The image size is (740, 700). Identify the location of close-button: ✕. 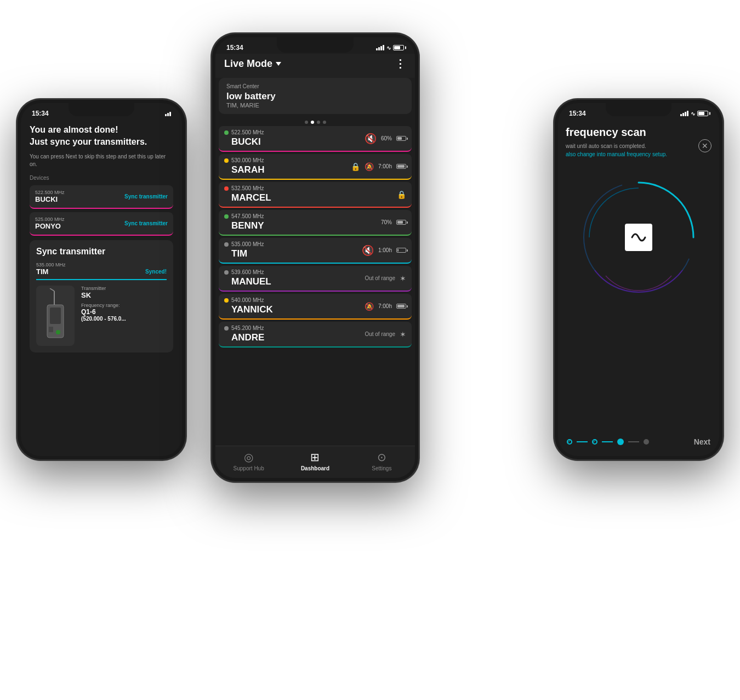
(705, 146).